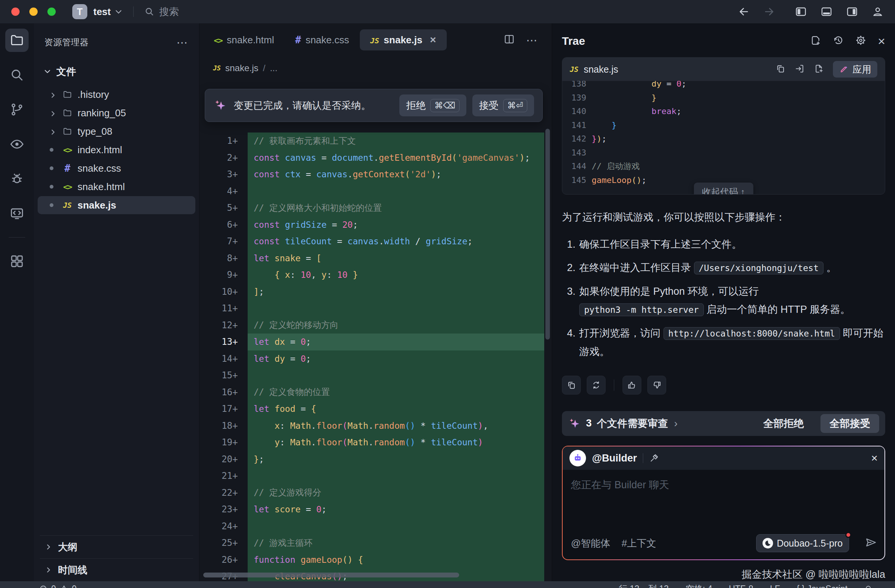 This screenshot has height=588, width=895. Describe the element at coordinates (117, 72) in the screenshot. I see `files-section-header: 文件` at that location.